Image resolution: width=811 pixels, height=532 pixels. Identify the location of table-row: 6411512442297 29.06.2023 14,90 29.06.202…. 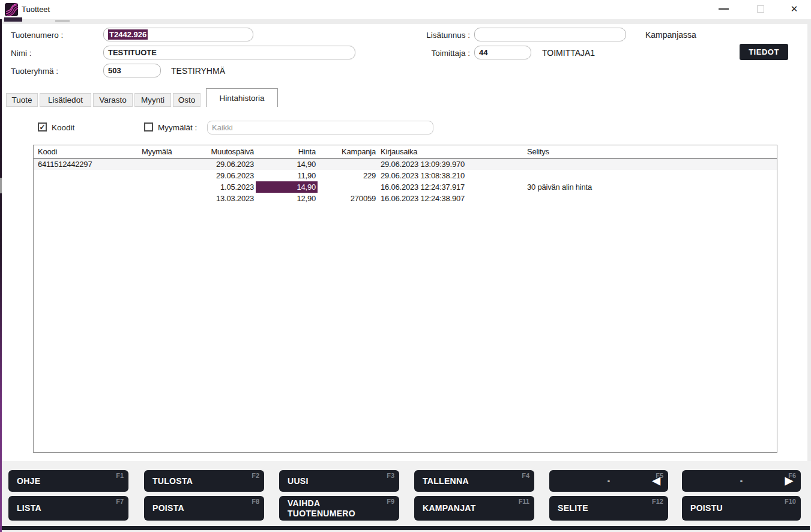
(405, 165).